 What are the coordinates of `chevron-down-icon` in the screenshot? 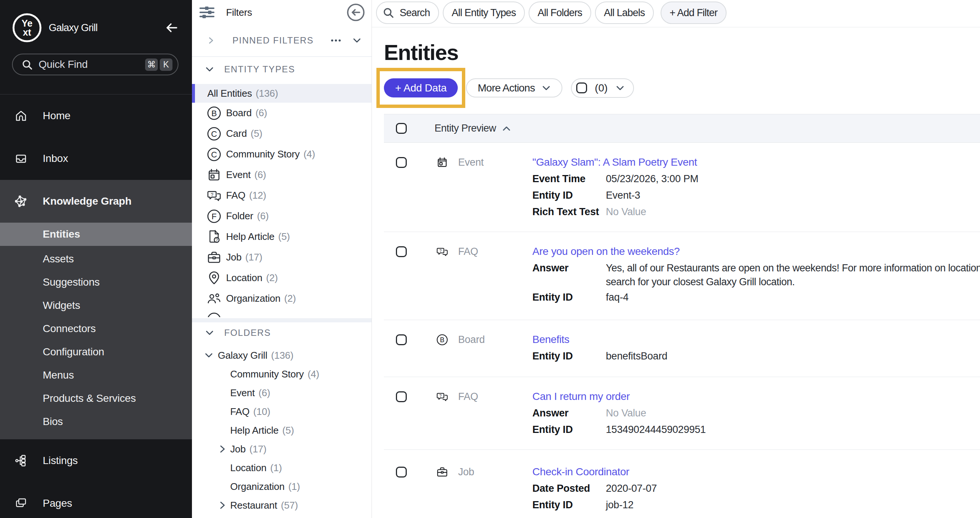 It's located at (357, 40).